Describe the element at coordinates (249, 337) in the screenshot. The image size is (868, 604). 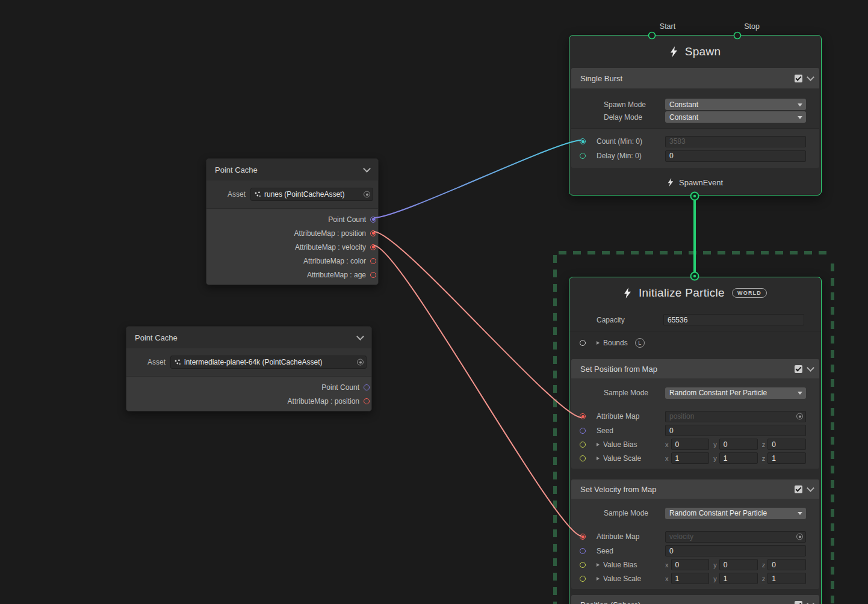
I see `point-cache-planet-header: Point Cache` at that location.